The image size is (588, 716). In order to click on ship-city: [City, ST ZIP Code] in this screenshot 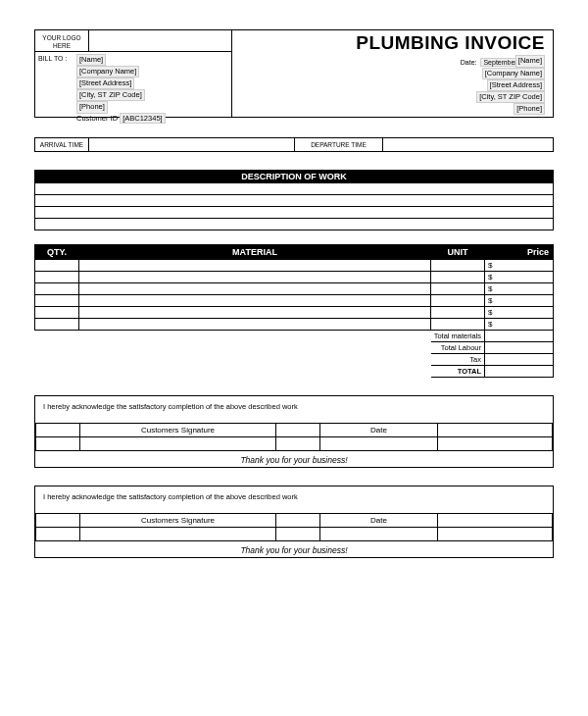, I will do `click(511, 97)`.